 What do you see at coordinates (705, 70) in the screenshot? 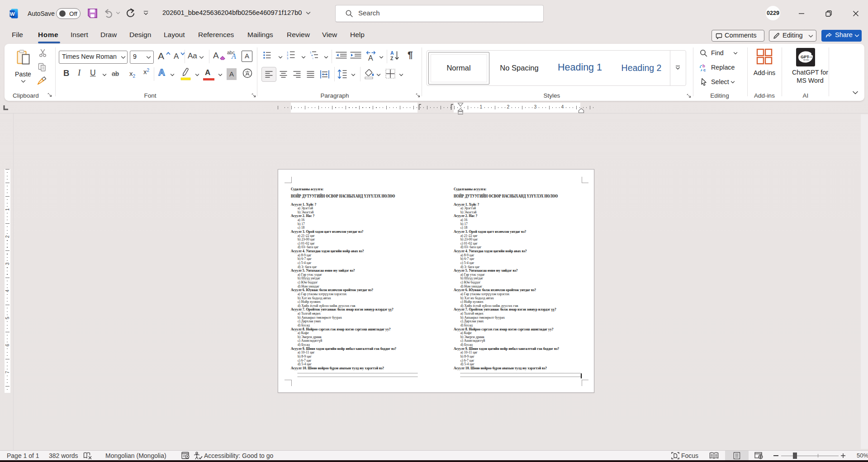
I see `svg-text: c` at bounding box center [705, 70].